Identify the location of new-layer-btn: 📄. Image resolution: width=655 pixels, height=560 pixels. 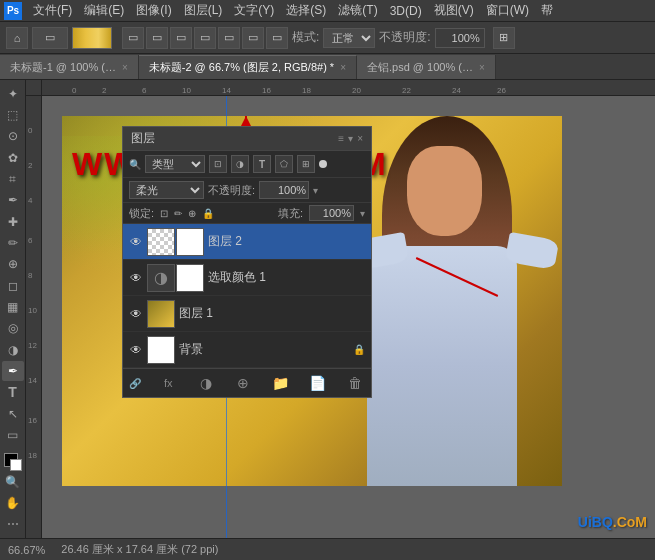
(318, 383).